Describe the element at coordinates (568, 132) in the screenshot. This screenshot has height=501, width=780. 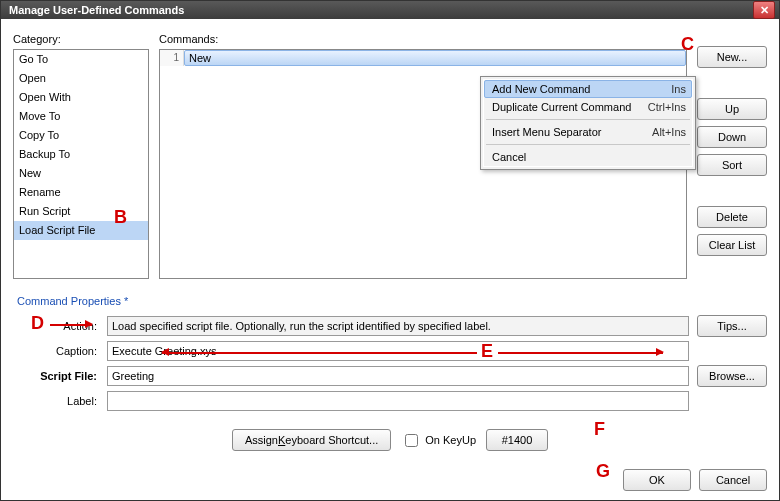
I see `menu-item-label: Insert Menu Separator` at that location.